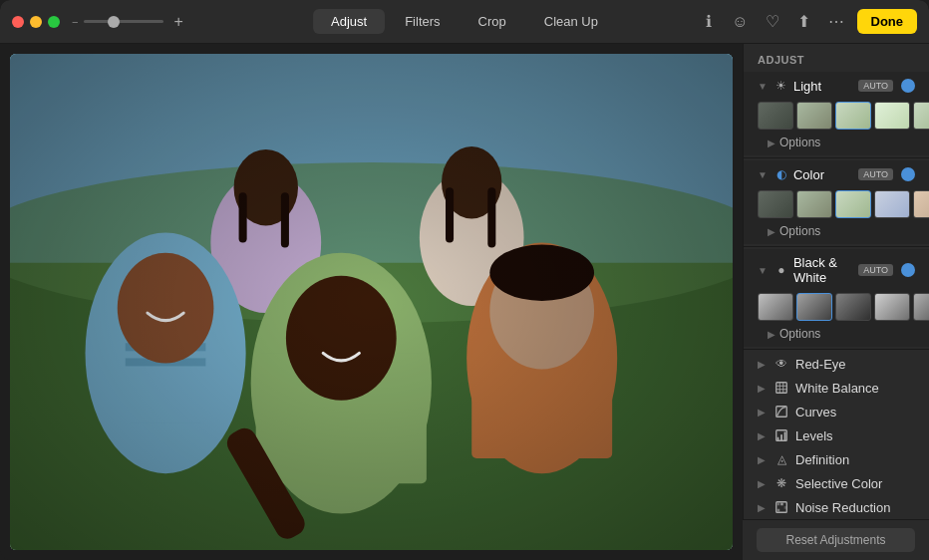 Image resolution: width=929 pixels, height=560 pixels. What do you see at coordinates (781, 270) in the screenshot?
I see `bw-icon: ●` at bounding box center [781, 270].